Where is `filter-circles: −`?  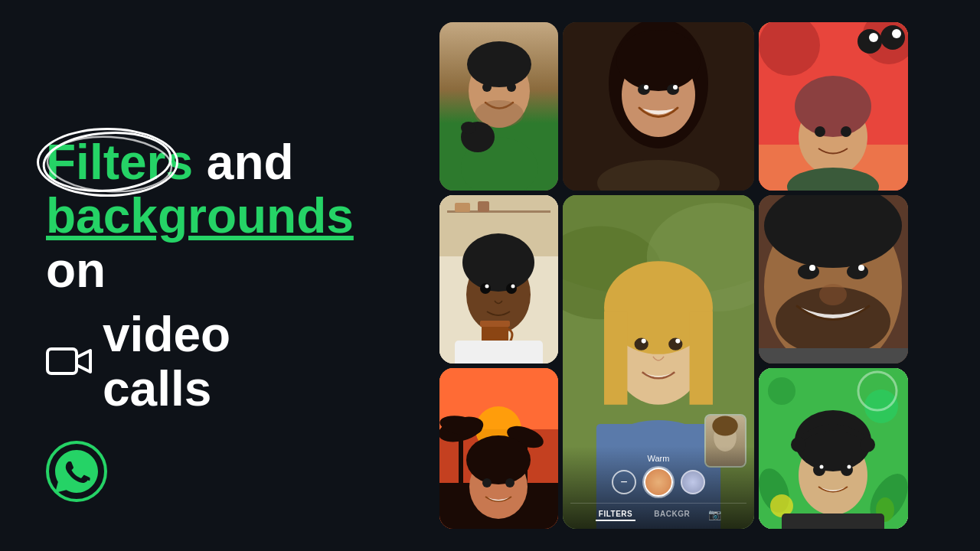 filter-circles: − is located at coordinates (658, 482).